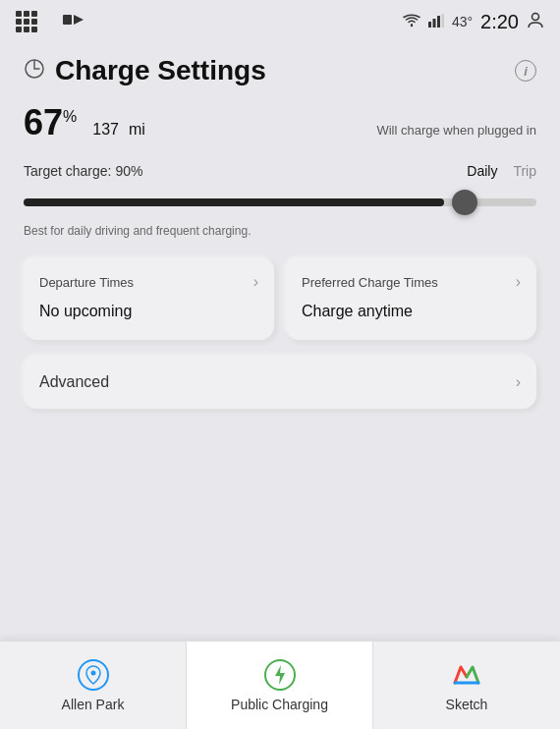 Image resolution: width=560 pixels, height=729 pixels. Describe the element at coordinates (280, 171) in the screenshot. I see `slider-header: Target charge: 90% Daily Trip` at that location.